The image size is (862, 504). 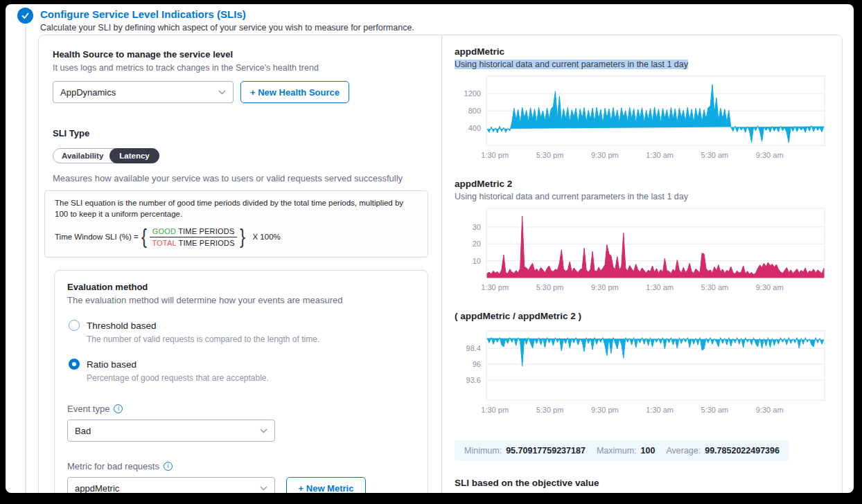 I want to click on equation-fraction: GOOD TIME PERIODS TOTAL TIME PERIODS, so click(x=194, y=237).